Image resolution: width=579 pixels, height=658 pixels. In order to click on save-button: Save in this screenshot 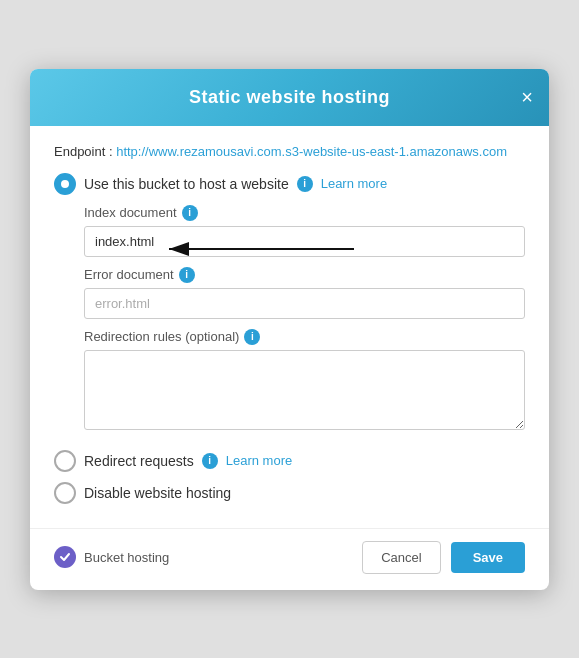, I will do `click(488, 558)`.